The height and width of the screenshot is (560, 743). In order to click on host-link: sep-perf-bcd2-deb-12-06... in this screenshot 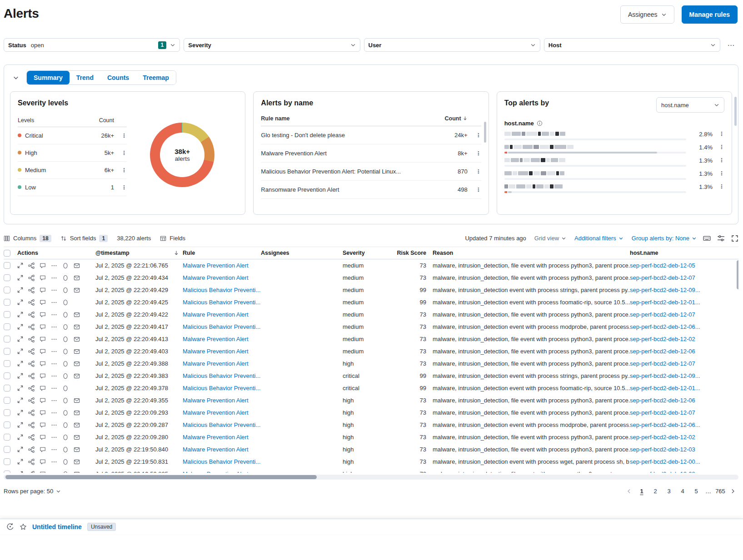, I will do `click(665, 327)`.